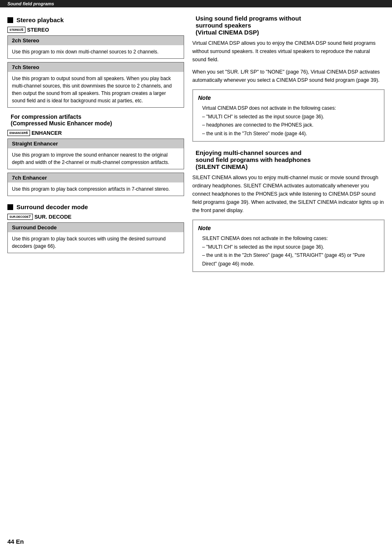 The height and width of the screenshot is (554, 392). I want to click on silent-heading-text: Enjoying multi-channel sources and sound…, so click(253, 159).